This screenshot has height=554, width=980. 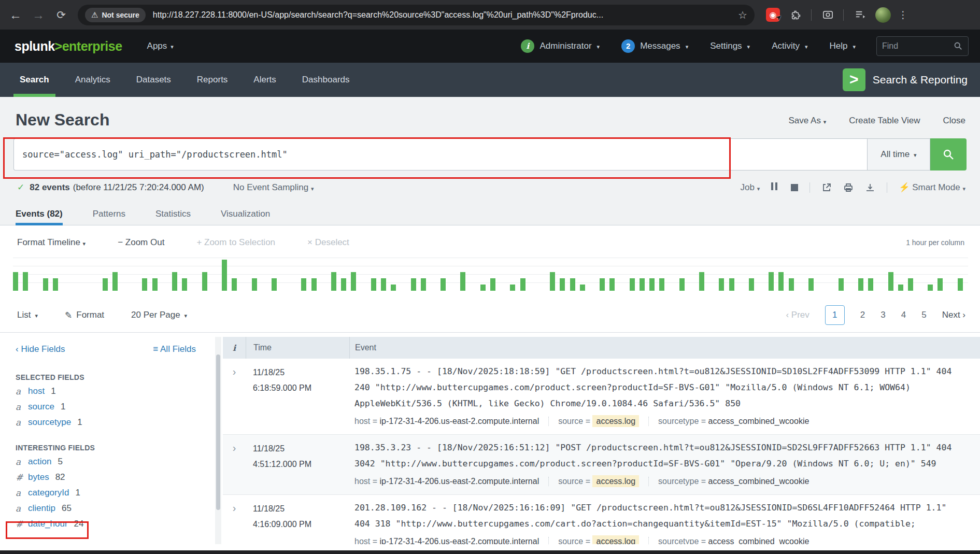 I want to click on app-tab-datasets: Datasets, so click(x=153, y=80).